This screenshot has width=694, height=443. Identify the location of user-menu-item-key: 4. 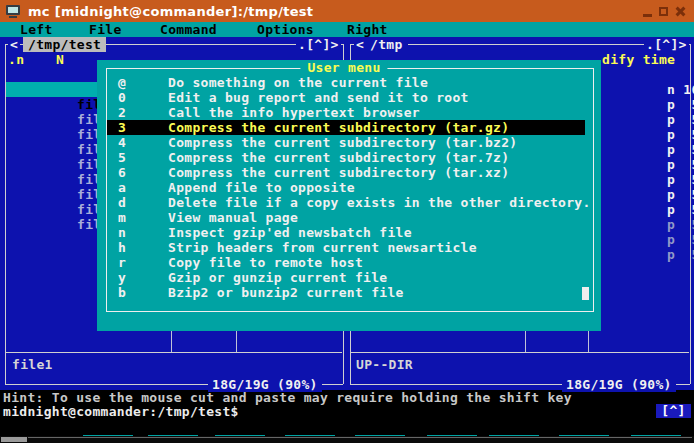
(122, 142).